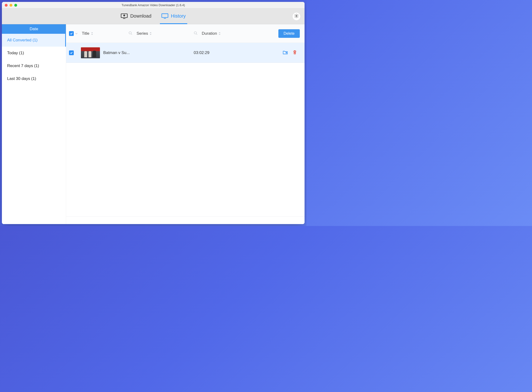 This screenshot has height=392, width=532. I want to click on download-icon, so click(124, 16).